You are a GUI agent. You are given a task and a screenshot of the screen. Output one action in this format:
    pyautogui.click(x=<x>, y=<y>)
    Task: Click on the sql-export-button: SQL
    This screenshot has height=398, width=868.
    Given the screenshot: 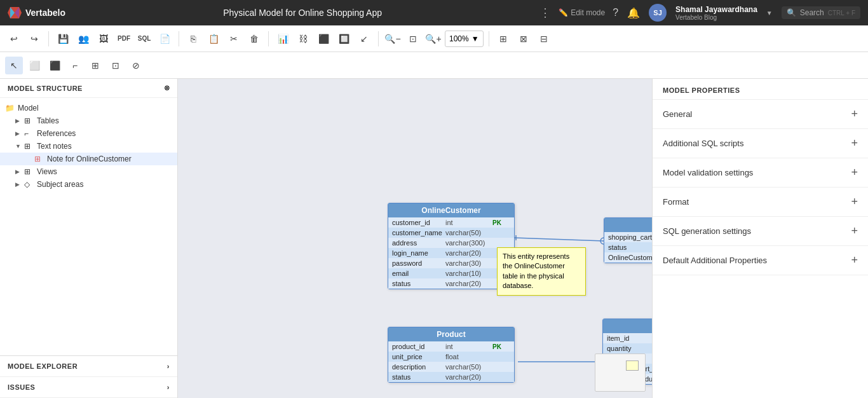 What is the action you would take?
    pyautogui.click(x=144, y=39)
    